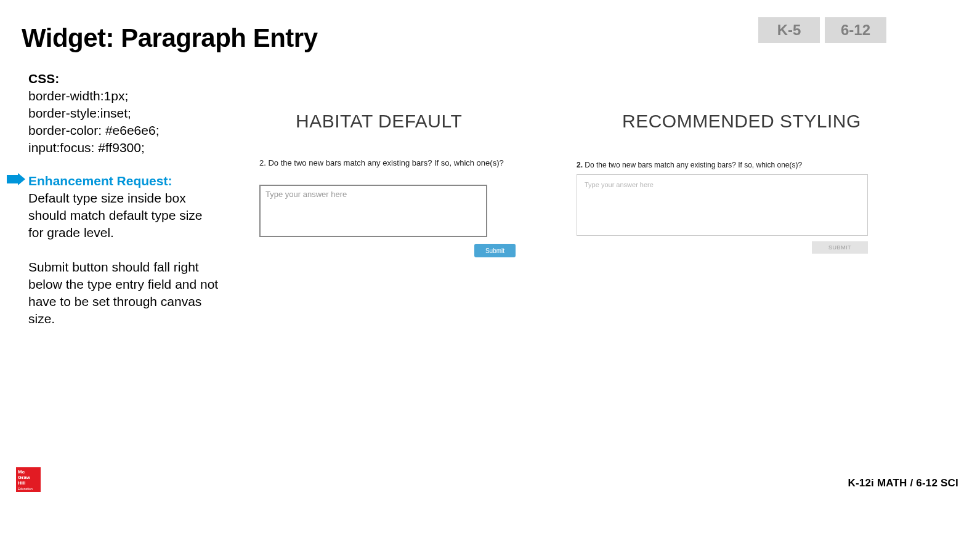  What do you see at coordinates (94, 96) in the screenshot?
I see `css-line: border-width:1px;` at bounding box center [94, 96].